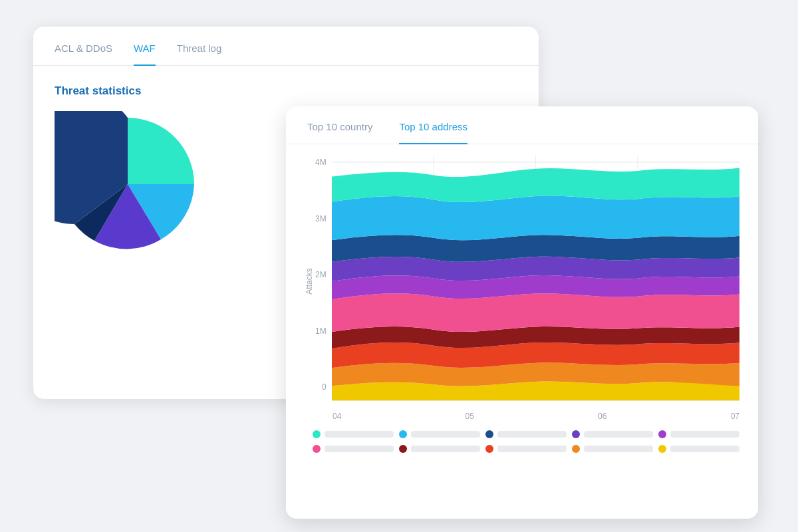 The image size is (798, 532). What do you see at coordinates (309, 281) in the screenshot?
I see `y-axis-title: Attacks` at bounding box center [309, 281].